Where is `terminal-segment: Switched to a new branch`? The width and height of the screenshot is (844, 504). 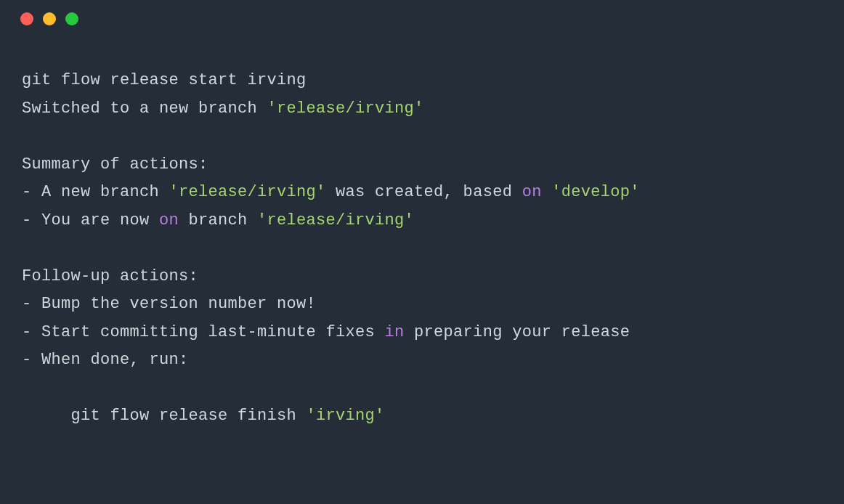
terminal-segment: Switched to a new branch is located at coordinates (145, 109).